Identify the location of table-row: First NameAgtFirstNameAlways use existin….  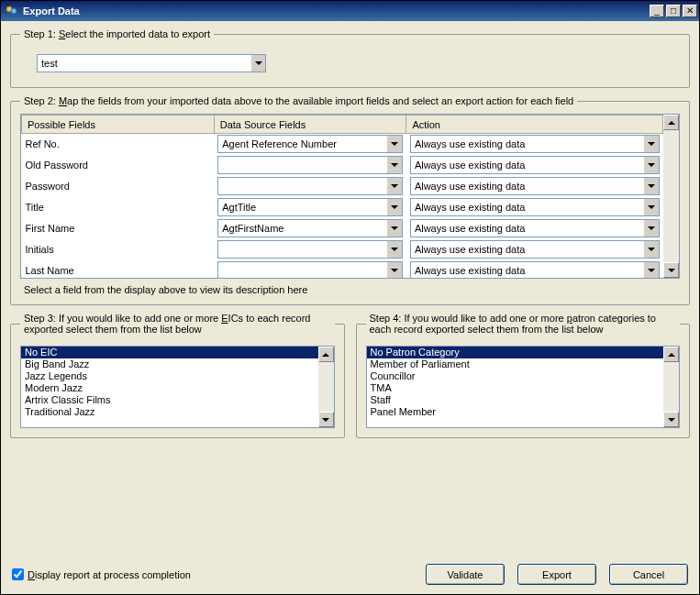
(343, 229).